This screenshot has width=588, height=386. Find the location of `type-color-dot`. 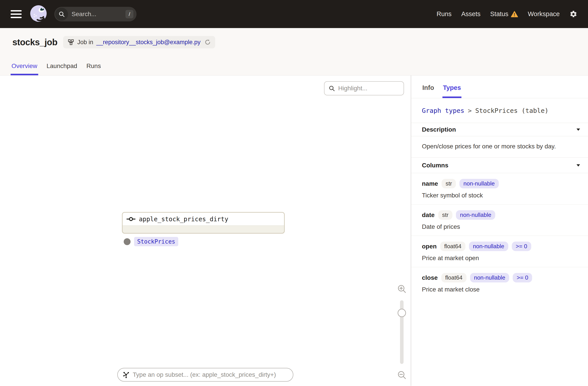

type-color-dot is located at coordinates (127, 242).